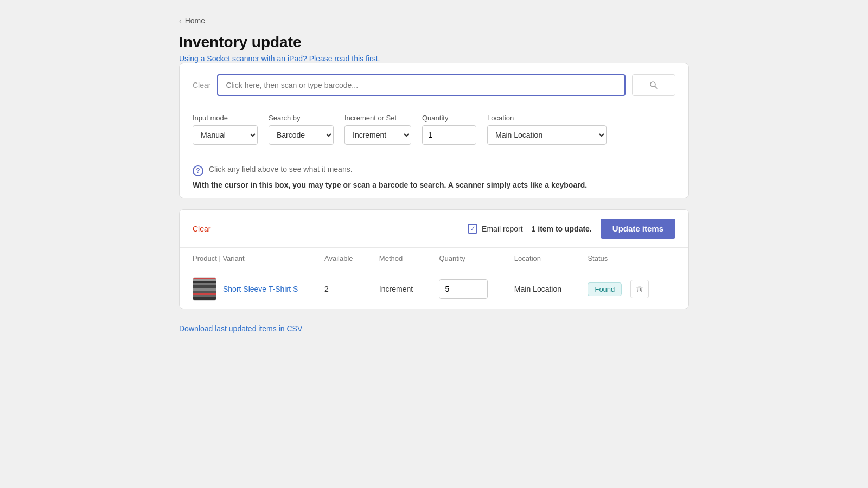  Describe the element at coordinates (638, 229) in the screenshot. I see `update-items-button: Update items` at that location.